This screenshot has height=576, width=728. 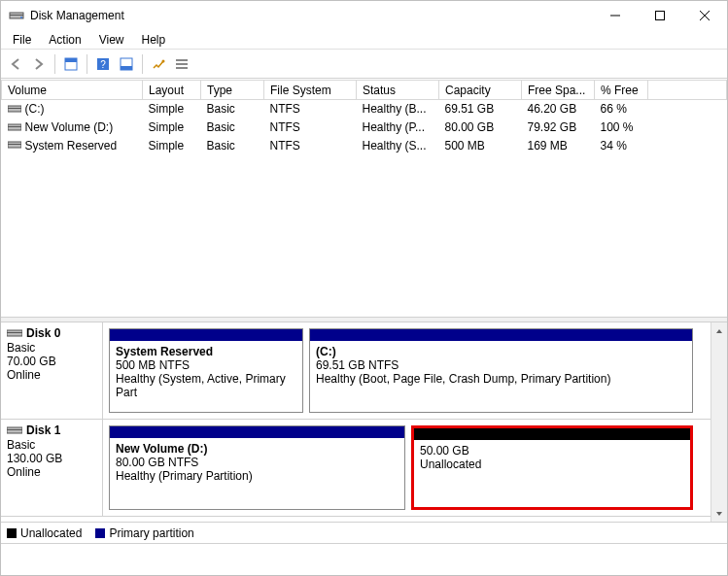 What do you see at coordinates (364, 146) in the screenshot?
I see `table-row: System ReservedSimpleBasicNTFSHealthy (S…` at bounding box center [364, 146].